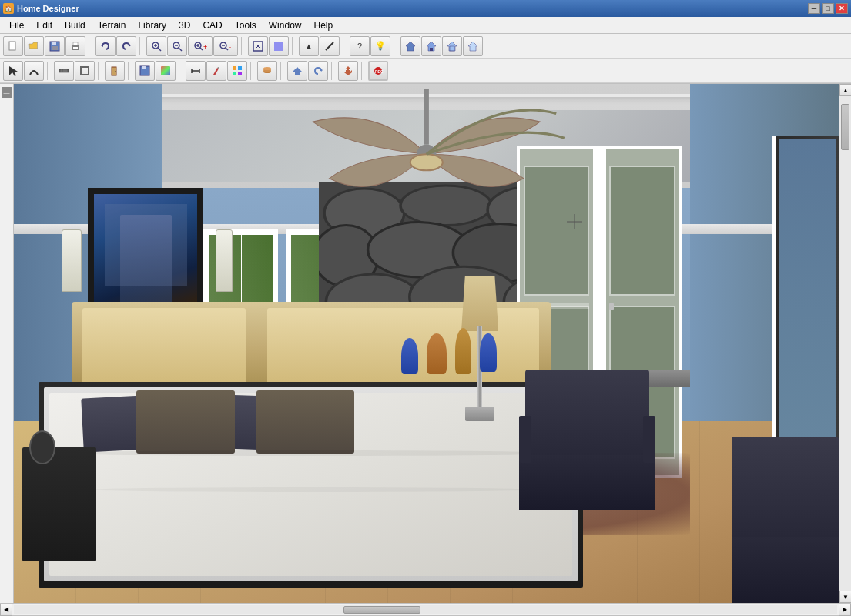 This screenshot has width=851, height=616. Describe the element at coordinates (152, 25) in the screenshot. I see `menu-library: Library` at that location.